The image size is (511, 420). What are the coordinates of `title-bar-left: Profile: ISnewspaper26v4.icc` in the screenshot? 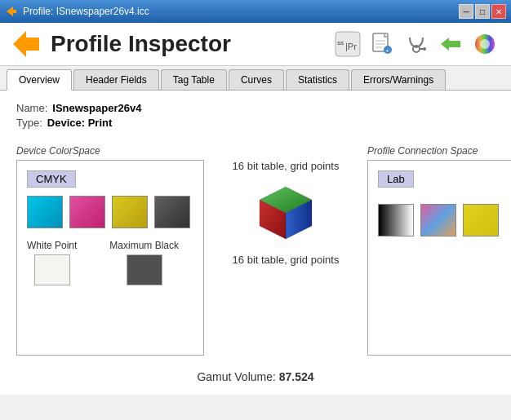 It's located at (77, 11).